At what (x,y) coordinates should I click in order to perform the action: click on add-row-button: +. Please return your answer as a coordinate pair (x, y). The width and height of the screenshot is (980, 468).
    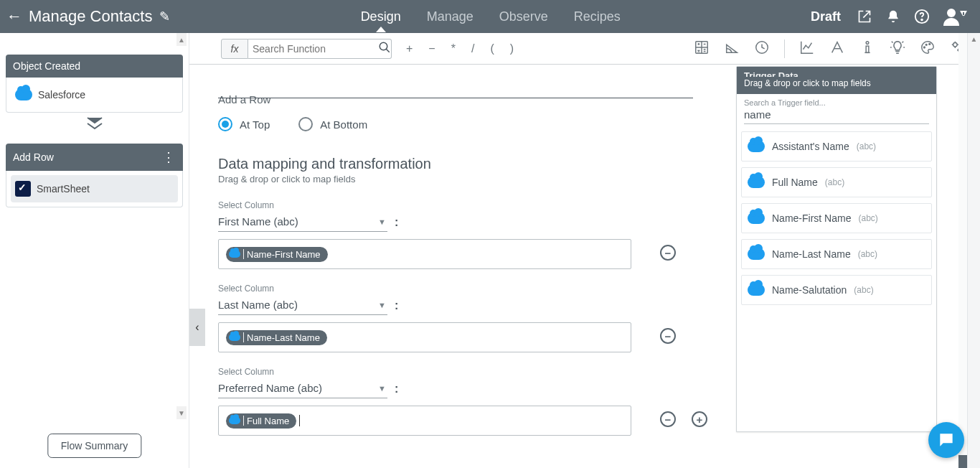
    Looking at the image, I should click on (699, 419).